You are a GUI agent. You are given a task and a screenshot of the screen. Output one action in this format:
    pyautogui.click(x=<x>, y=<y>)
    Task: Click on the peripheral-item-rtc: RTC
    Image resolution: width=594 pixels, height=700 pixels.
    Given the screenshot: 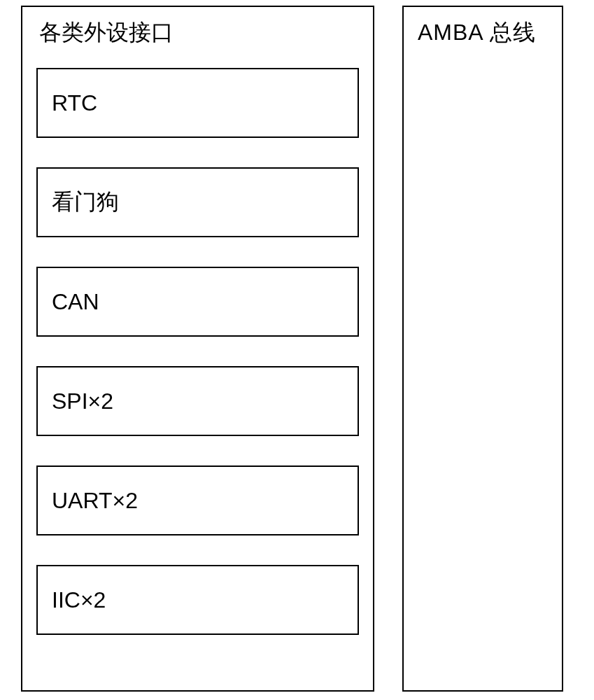 What is the action you would take?
    pyautogui.click(x=197, y=103)
    